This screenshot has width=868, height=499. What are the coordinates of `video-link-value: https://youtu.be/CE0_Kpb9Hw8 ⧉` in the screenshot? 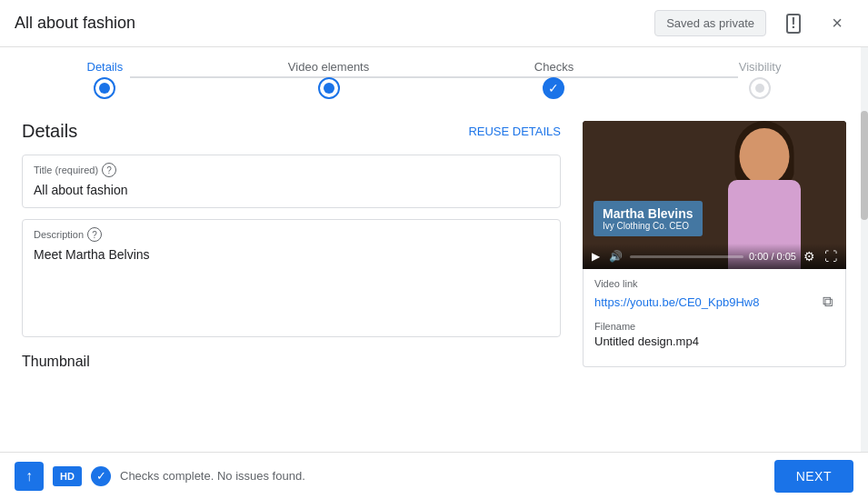 It's located at (714, 302).